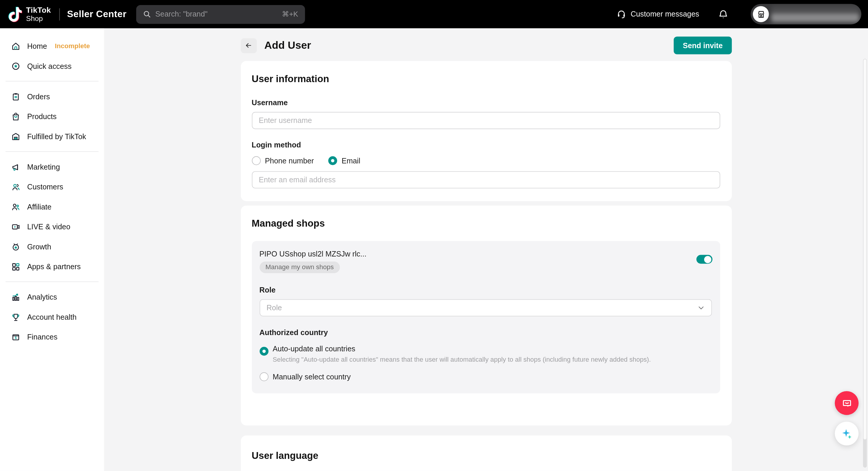  What do you see at coordinates (723, 14) in the screenshot?
I see `notifications-button` at bounding box center [723, 14].